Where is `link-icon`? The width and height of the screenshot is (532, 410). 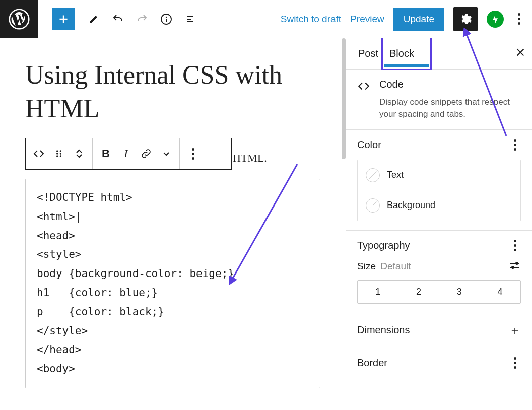
link-icon is located at coordinates (146, 154).